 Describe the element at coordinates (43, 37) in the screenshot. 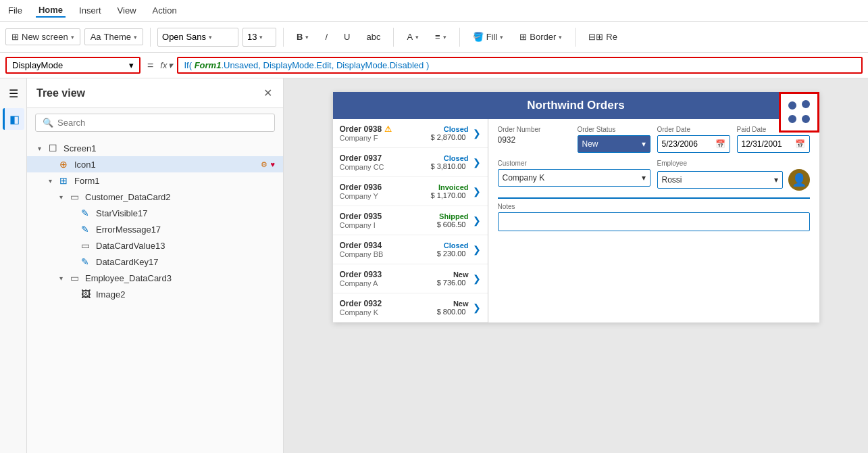

I see `new-screen-button: ⊞ New screen ▾` at that location.